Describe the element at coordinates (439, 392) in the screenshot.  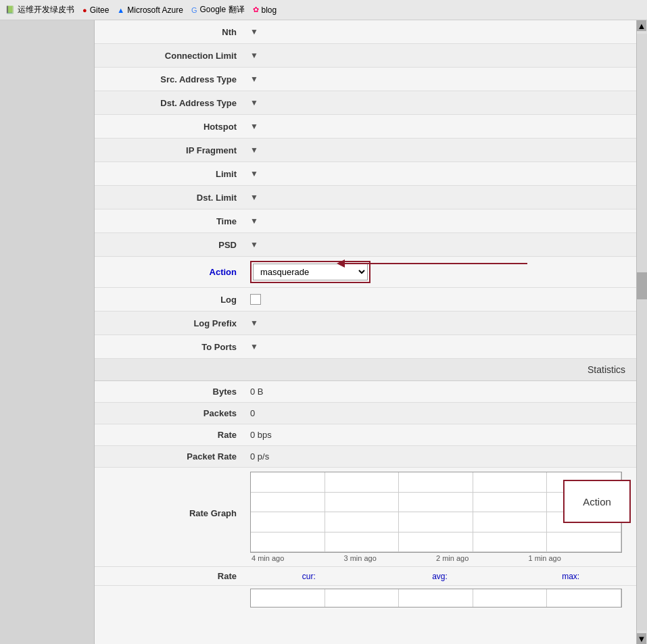
I see `bytes-value: 0 B` at that location.